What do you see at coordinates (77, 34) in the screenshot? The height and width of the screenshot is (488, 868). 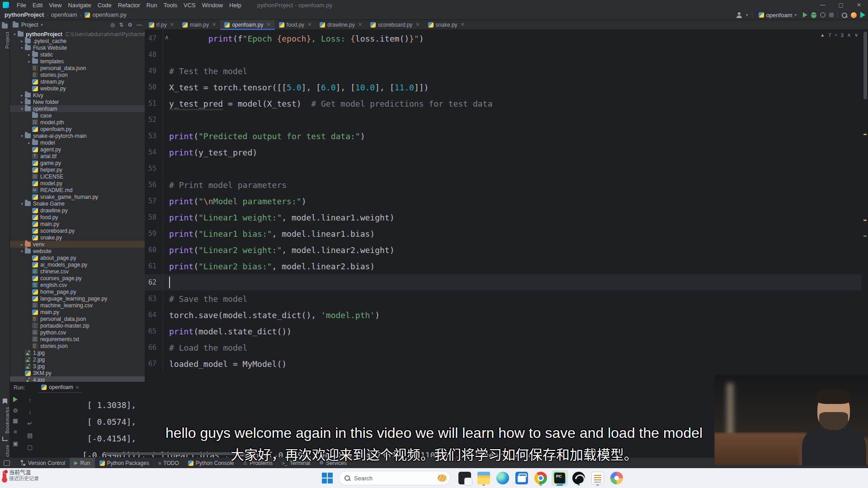 I see `tree-item-pythonProject: ▾pythonProjectC:\Users\abdurrahman\Pycha…` at bounding box center [77, 34].